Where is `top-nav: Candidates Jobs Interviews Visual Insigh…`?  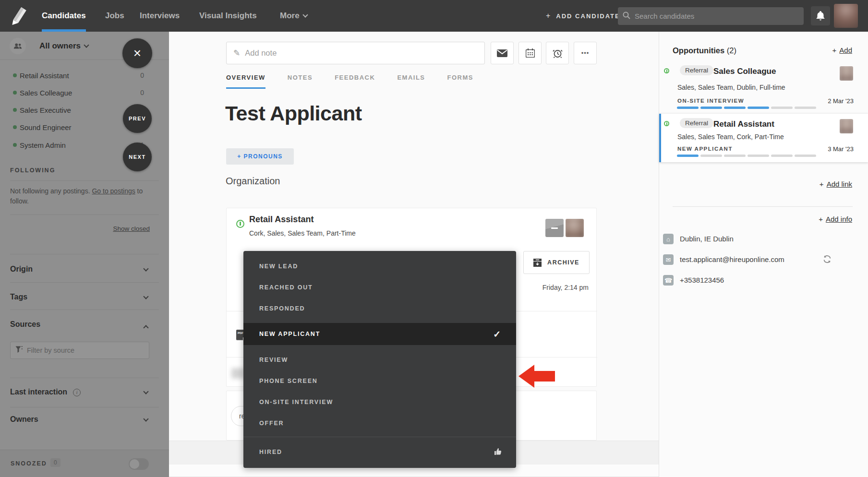 top-nav: Candidates Jobs Interviews Visual Insigh… is located at coordinates (434, 16).